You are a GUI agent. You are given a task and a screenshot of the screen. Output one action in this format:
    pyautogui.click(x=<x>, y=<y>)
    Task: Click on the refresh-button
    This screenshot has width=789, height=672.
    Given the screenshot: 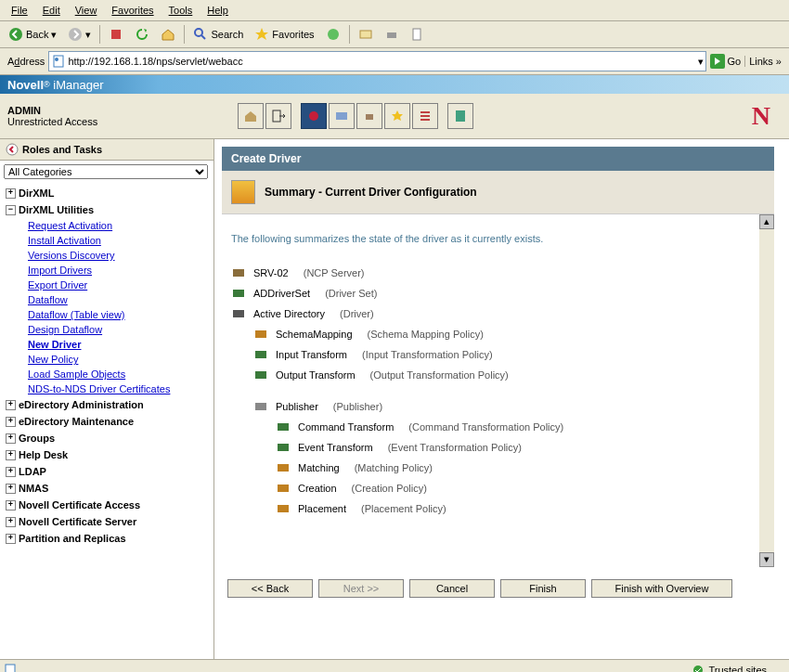 What is the action you would take?
    pyautogui.click(x=142, y=34)
    